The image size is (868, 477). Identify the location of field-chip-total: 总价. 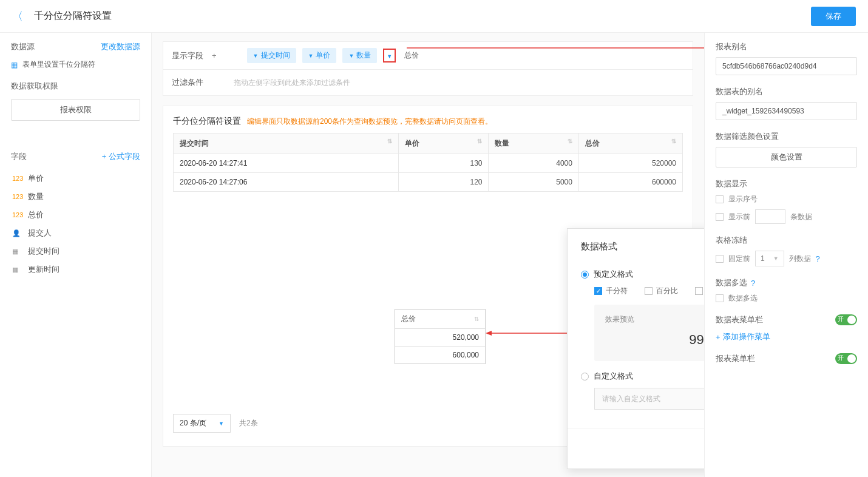
(412, 56).